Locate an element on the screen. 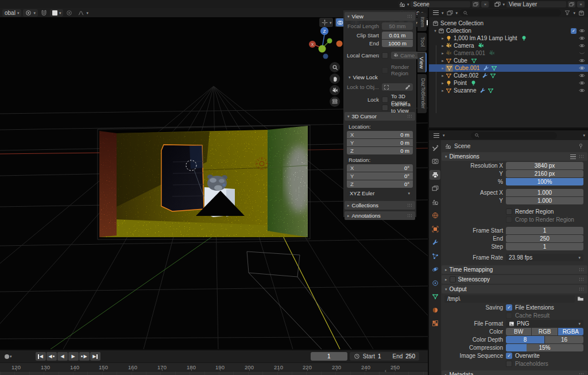  zoom-tool-button is located at coordinates (335, 67).